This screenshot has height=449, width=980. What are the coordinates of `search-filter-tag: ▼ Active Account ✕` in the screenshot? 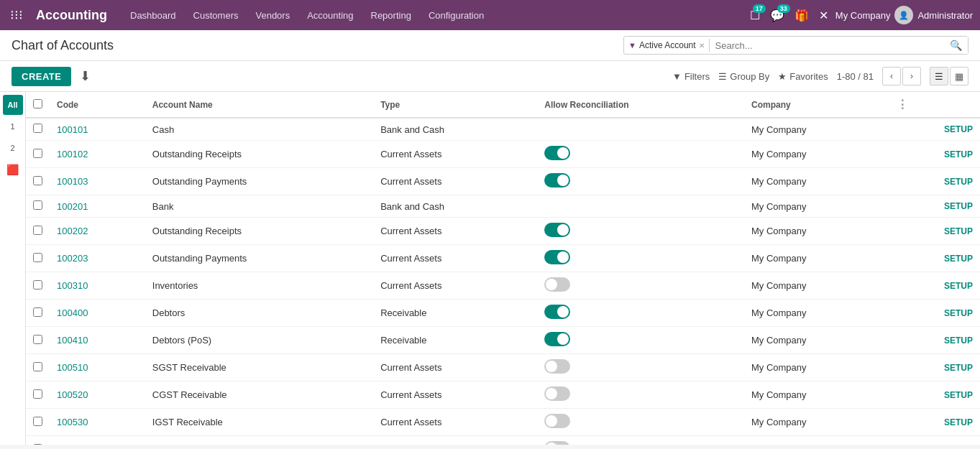 It's located at (667, 45).